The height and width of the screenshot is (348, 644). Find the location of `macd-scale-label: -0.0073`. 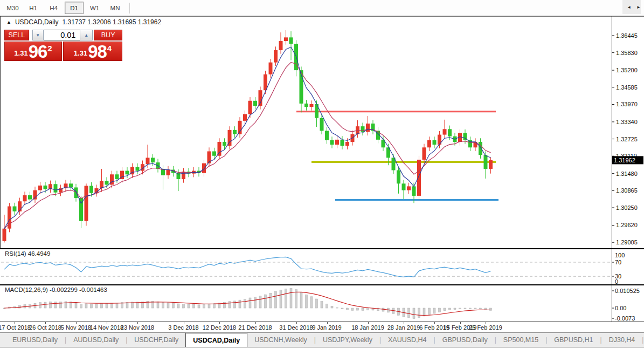

macd-scale-label: -0.0073 is located at coordinates (625, 318).